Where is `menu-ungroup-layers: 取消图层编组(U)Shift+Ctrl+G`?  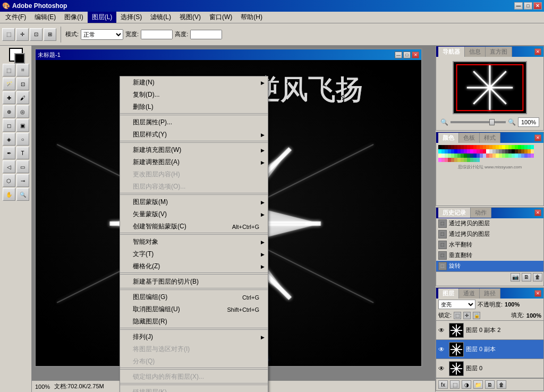
menu-ungroup-layers: 取消图层编组(U)Shift+Ctrl+G is located at coordinates (194, 309).